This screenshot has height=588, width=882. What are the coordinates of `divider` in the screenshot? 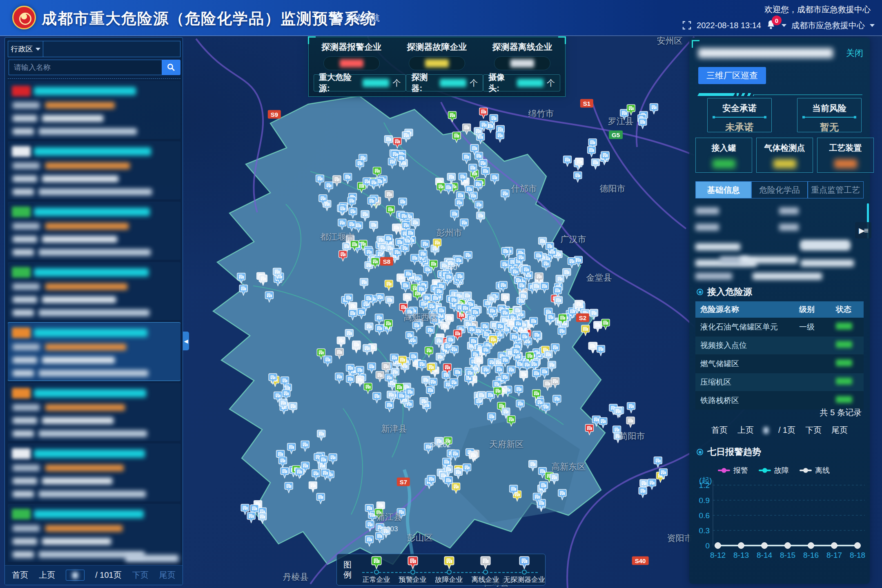 It's located at (94, 78).